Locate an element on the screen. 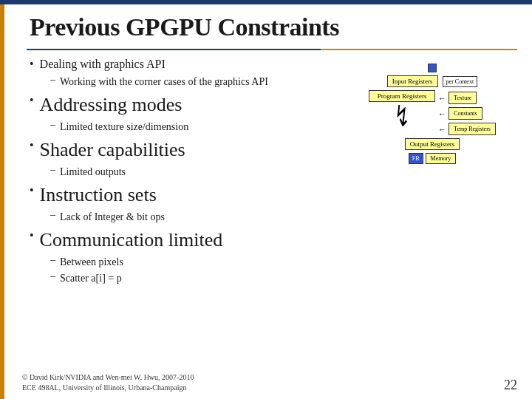  diag-arrow-constants: ← is located at coordinates (442, 114).